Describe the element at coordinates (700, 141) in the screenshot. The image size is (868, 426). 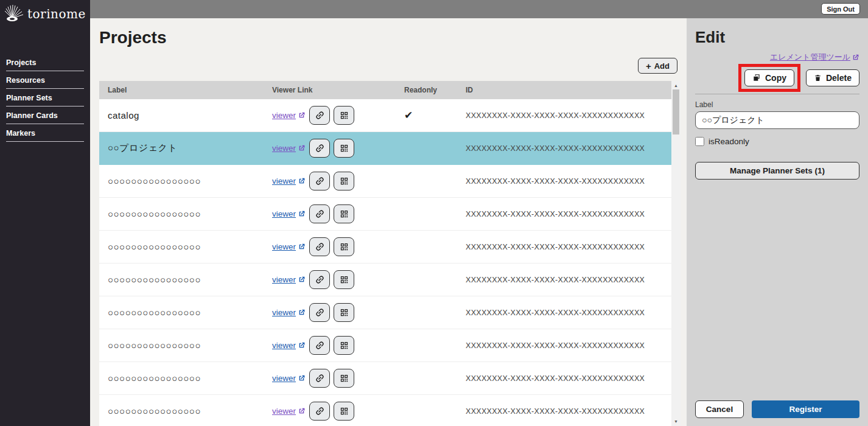
I see `isreadonly-checkbox` at that location.